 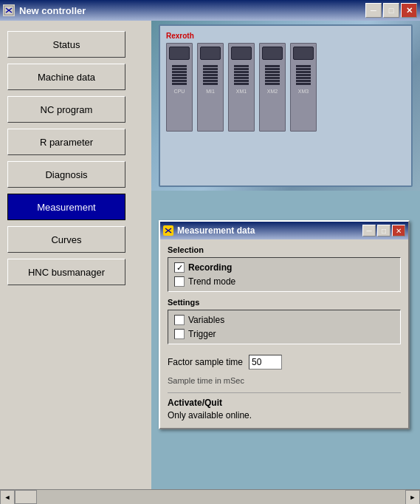 What do you see at coordinates (409, 10) in the screenshot?
I see `close-button: ✕` at bounding box center [409, 10].